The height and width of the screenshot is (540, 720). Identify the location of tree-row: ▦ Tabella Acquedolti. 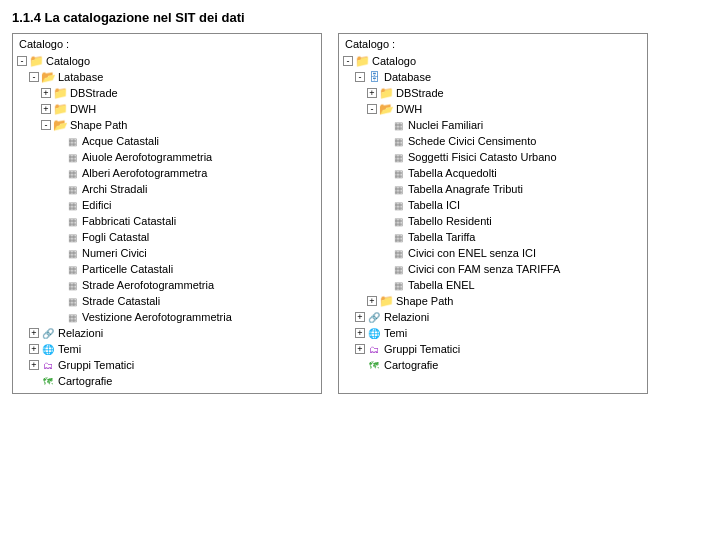
(493, 173).